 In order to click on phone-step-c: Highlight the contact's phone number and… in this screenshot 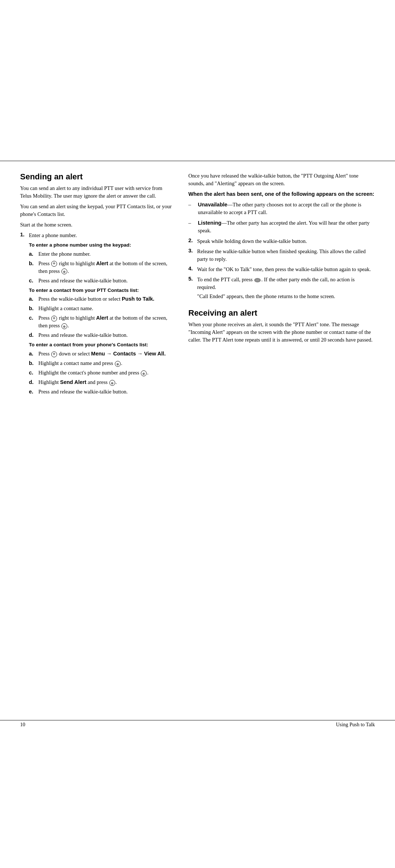, I will do `click(101, 373)`.